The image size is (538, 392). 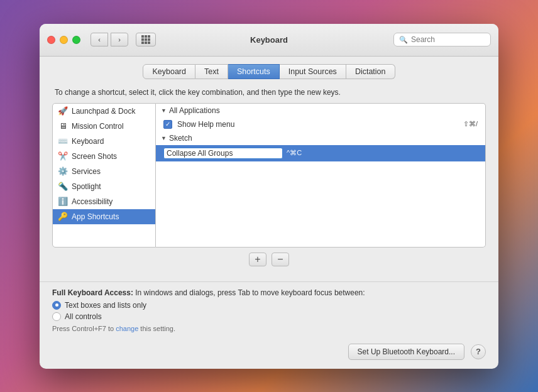 I want to click on sidebar-item-label: Spotlight, so click(x=87, y=187).